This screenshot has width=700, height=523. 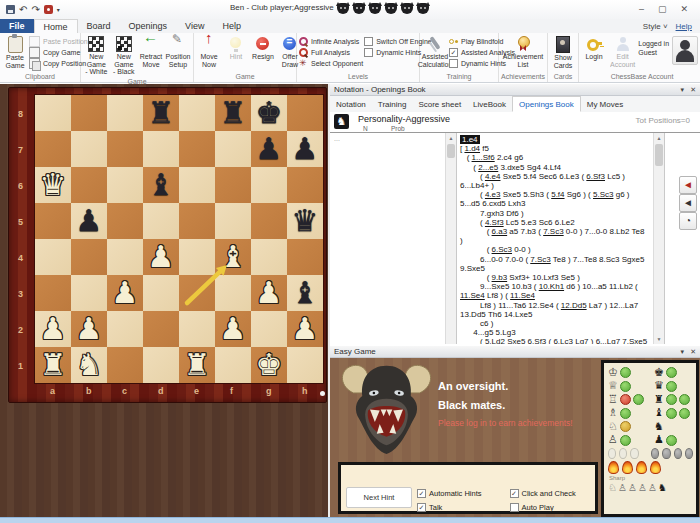 What do you see at coordinates (233, 293) in the screenshot?
I see `square-f3` at bounding box center [233, 293].